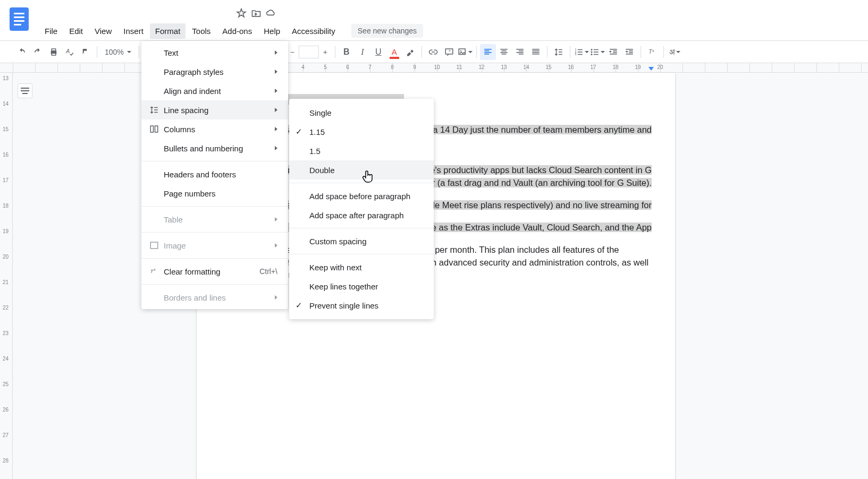 This screenshot has width=868, height=479. Describe the element at coordinates (675, 52) in the screenshot. I see `input-tools-icon: अ` at that location.